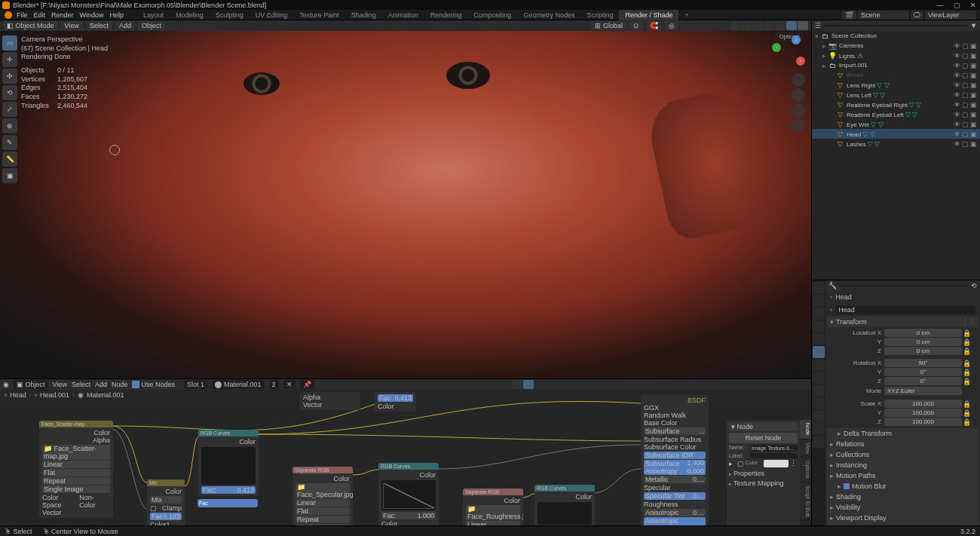 The image size is (980, 536). I want to click on proptab-particles, so click(819, 378).